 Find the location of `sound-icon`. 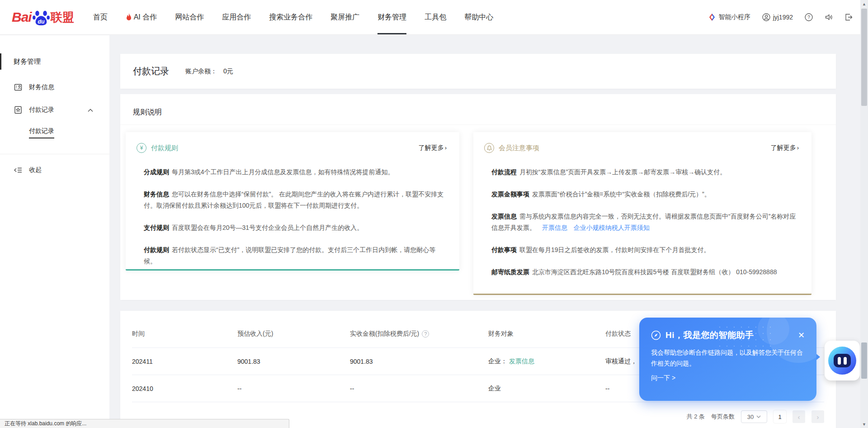

sound-icon is located at coordinates (829, 17).